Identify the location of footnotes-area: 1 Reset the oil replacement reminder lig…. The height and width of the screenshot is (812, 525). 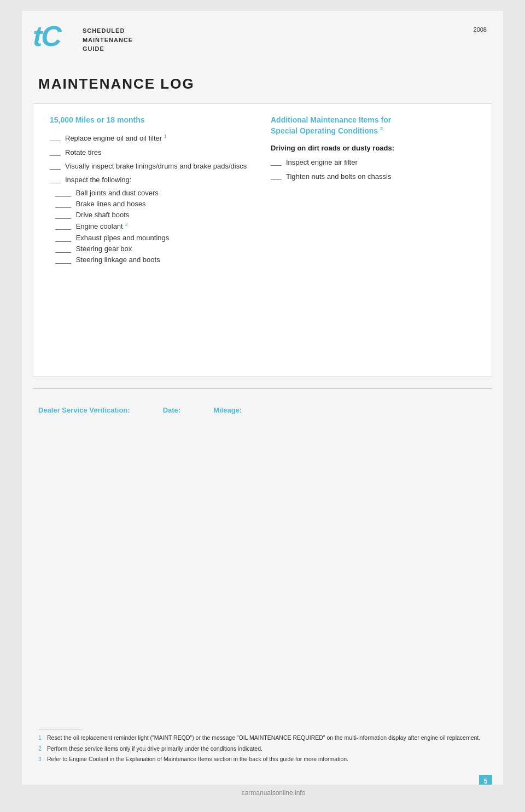
(262, 747).